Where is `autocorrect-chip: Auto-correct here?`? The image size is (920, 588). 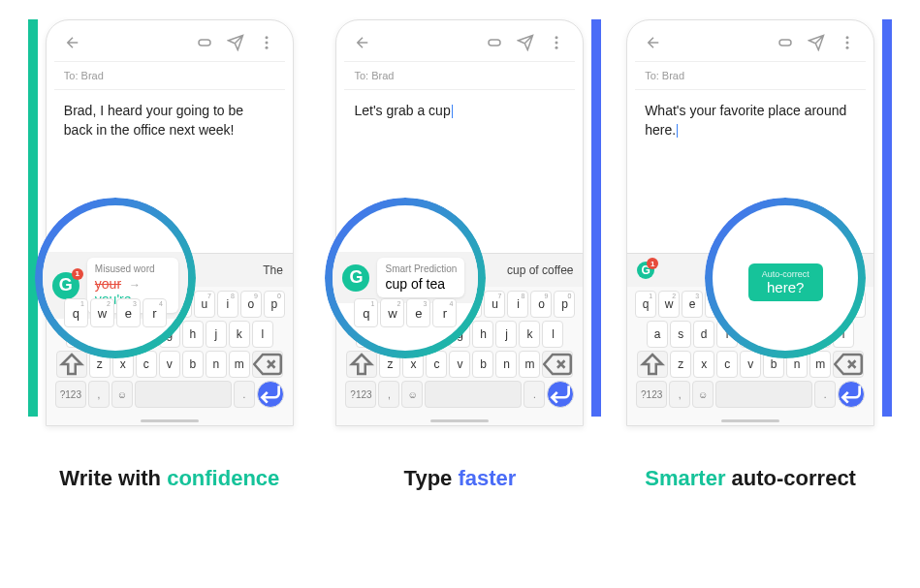
autocorrect-chip: Auto-correct here? is located at coordinates (785, 283).